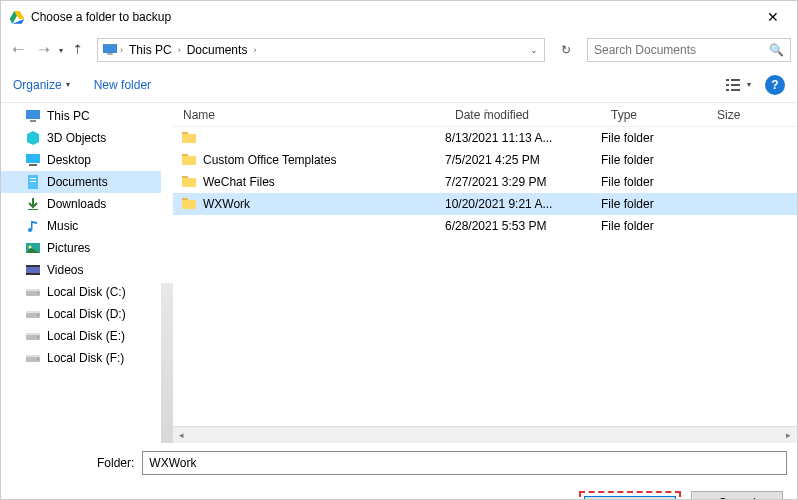  I want to click on sidebar-item-videos: Videos, so click(81, 270).